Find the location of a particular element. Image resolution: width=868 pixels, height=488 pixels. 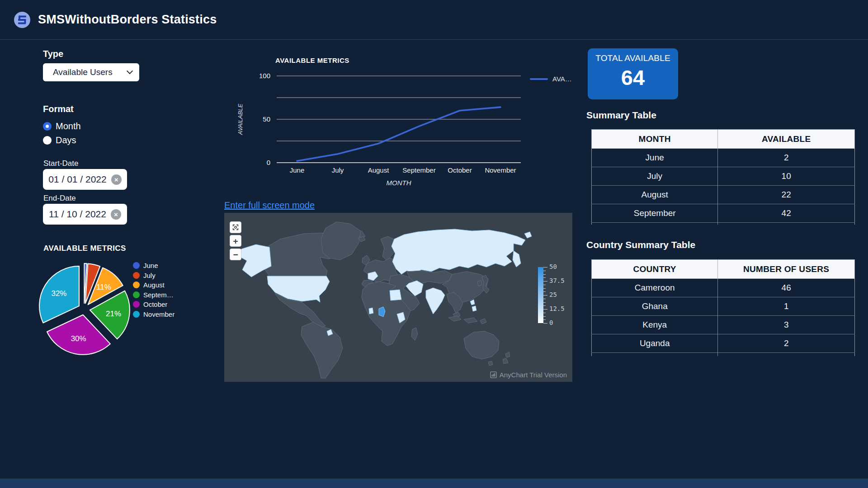

svg-text: November is located at coordinates (500, 170).